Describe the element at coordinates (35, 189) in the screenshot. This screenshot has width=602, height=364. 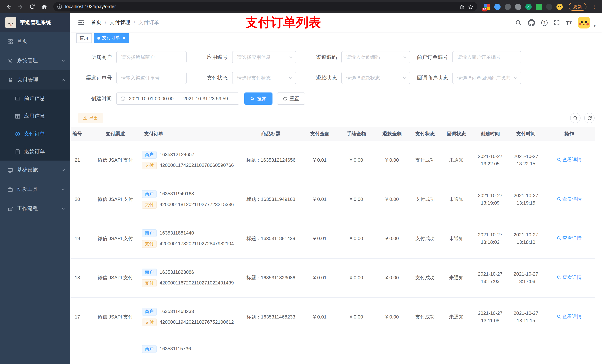
I see `sidebar: 芋道管理系统 首页 系统管理 ¥ 支付管理` at that location.